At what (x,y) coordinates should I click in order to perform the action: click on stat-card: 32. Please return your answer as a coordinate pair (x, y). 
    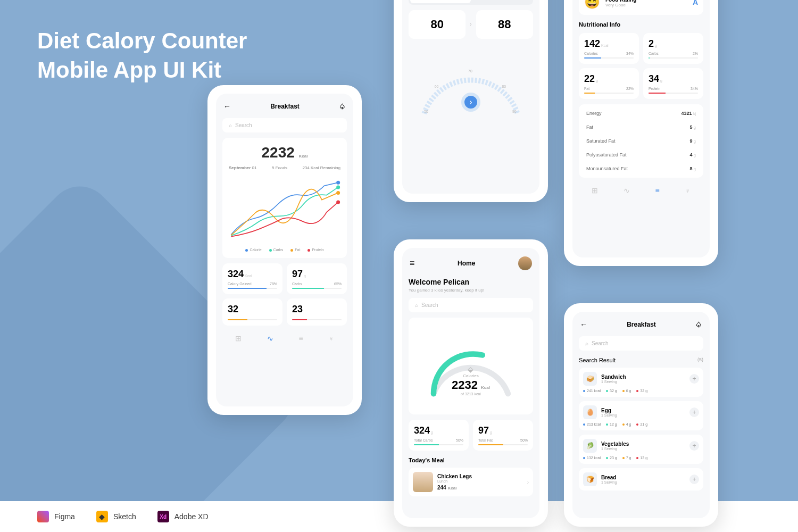
    Looking at the image, I should click on (252, 312).